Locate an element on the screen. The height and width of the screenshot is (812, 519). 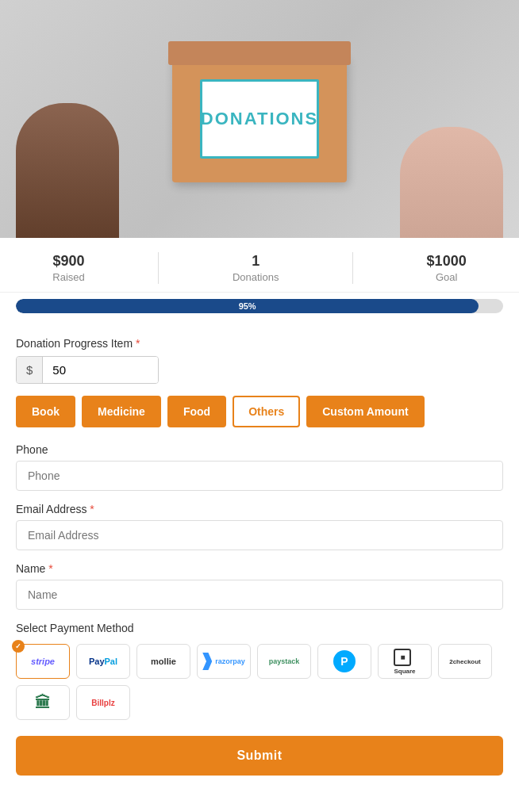
progress-bar-background: 95% is located at coordinates (260, 306).